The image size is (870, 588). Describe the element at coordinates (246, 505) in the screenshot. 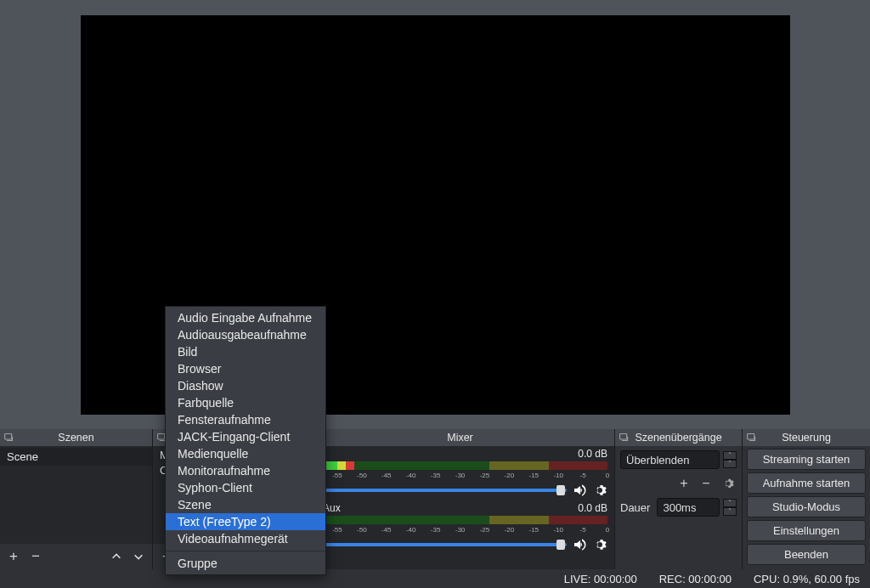

I see `menu-item: Szene` at that location.